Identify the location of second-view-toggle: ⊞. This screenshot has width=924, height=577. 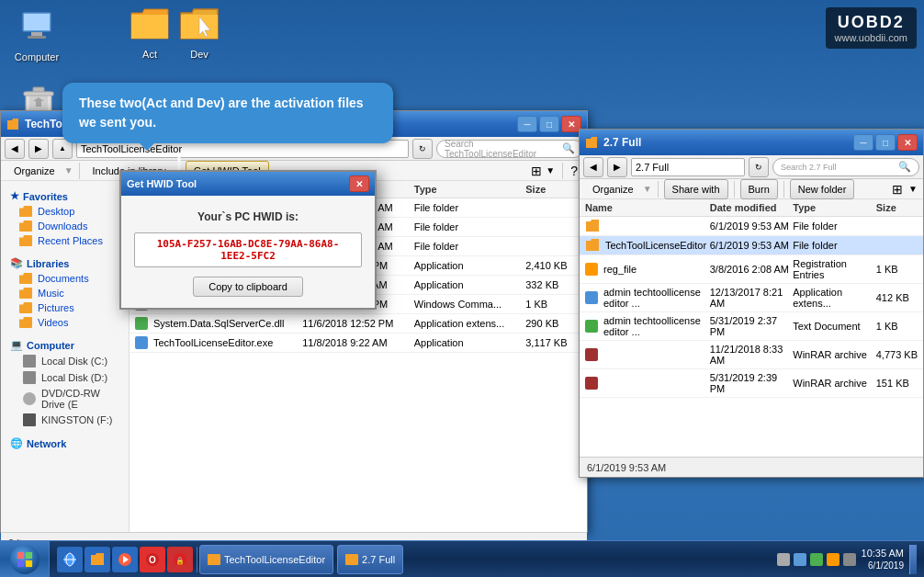
(897, 189).